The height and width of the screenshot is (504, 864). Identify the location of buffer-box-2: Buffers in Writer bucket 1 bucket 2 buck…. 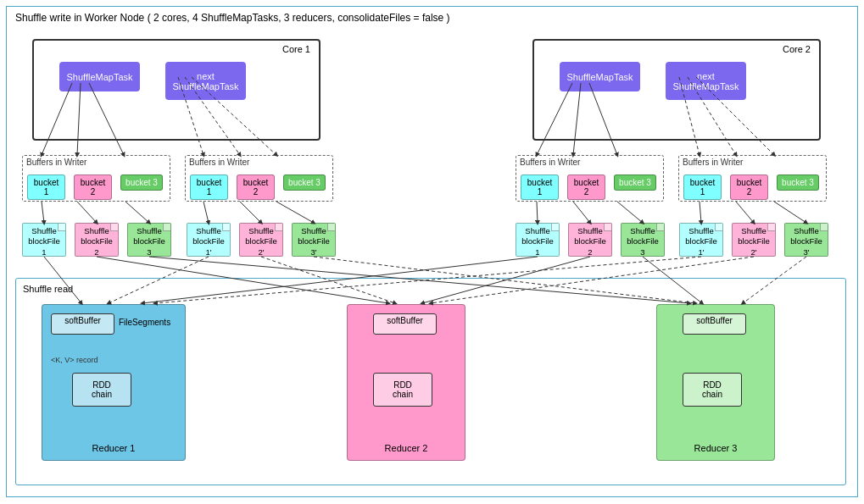
(259, 178).